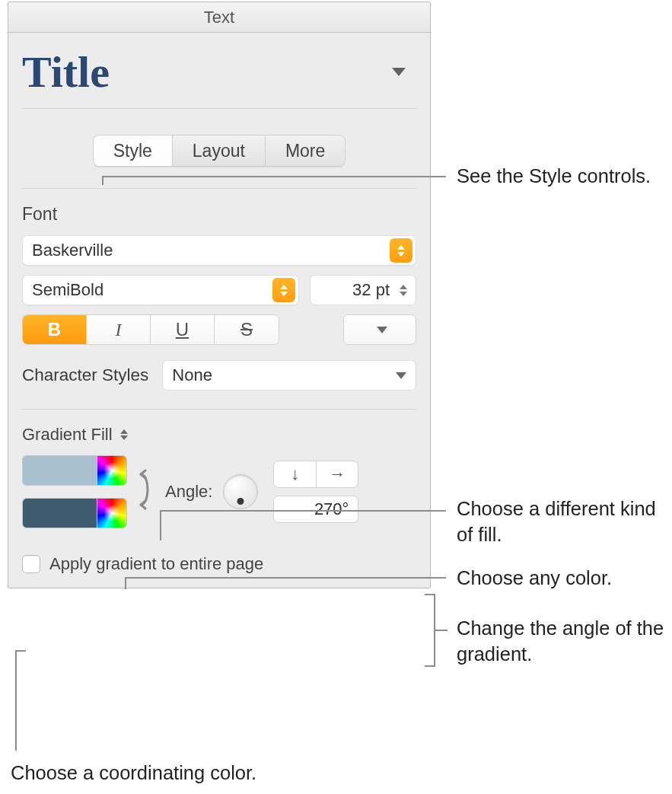  Describe the element at coordinates (380, 330) in the screenshot. I see `advanced-options-button` at that location.